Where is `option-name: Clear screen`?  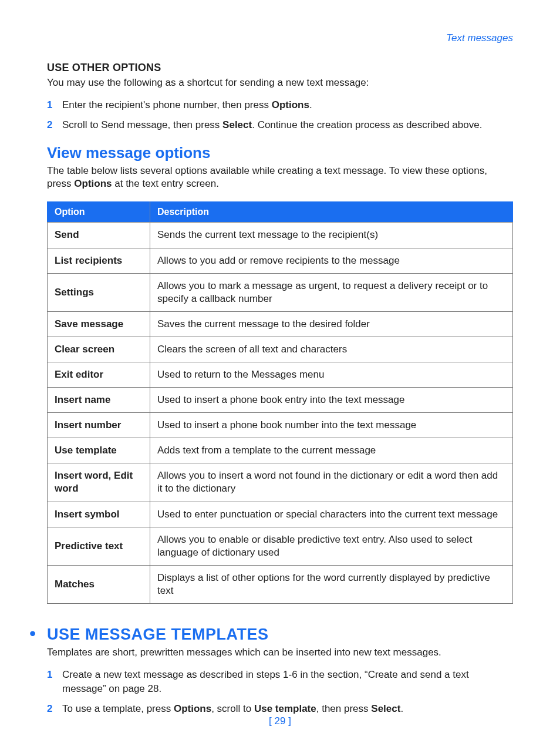 option-name: Clear screen is located at coordinates (99, 349).